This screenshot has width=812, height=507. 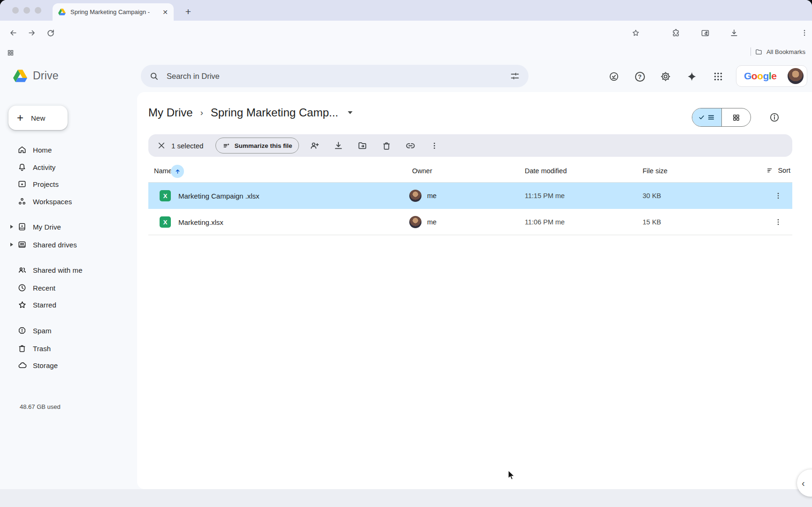 I want to click on sidebar-item-home: Home, so click(x=64, y=150).